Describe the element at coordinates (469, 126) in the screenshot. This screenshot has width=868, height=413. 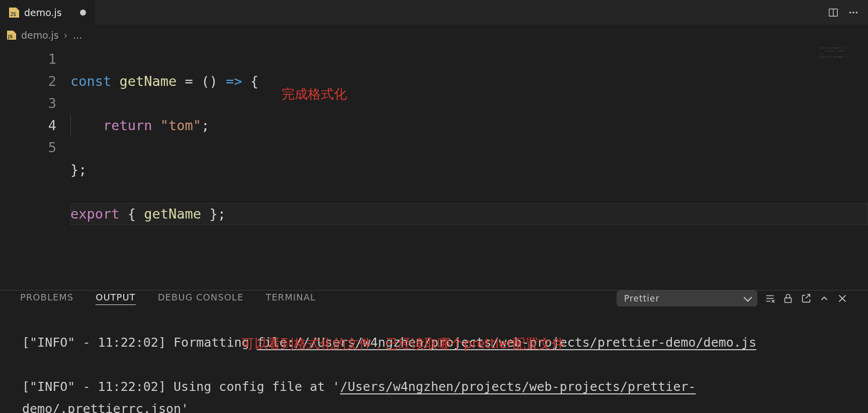
I see `code-line: return "tom";` at that location.